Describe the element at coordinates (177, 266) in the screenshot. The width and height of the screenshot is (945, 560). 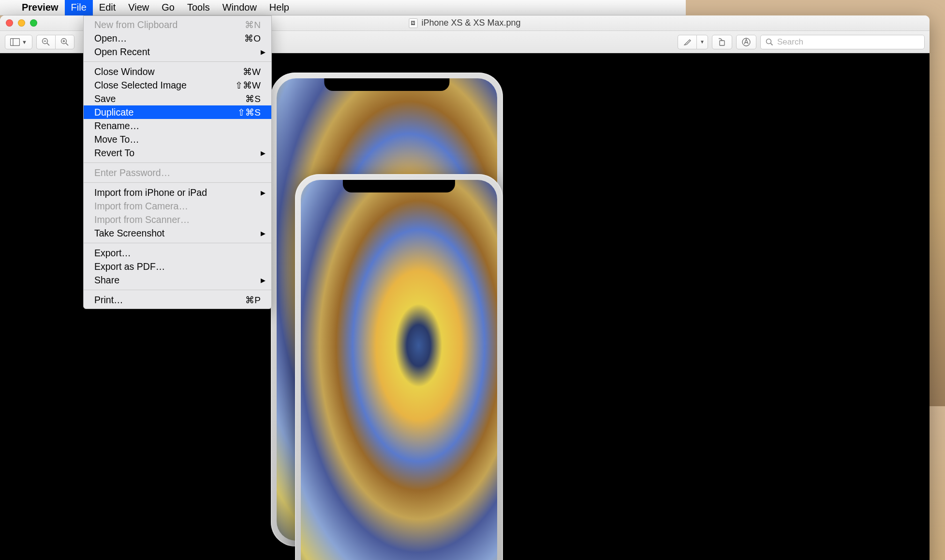
I see `menu-item-export-as-pdf: Export as PDF…` at that location.